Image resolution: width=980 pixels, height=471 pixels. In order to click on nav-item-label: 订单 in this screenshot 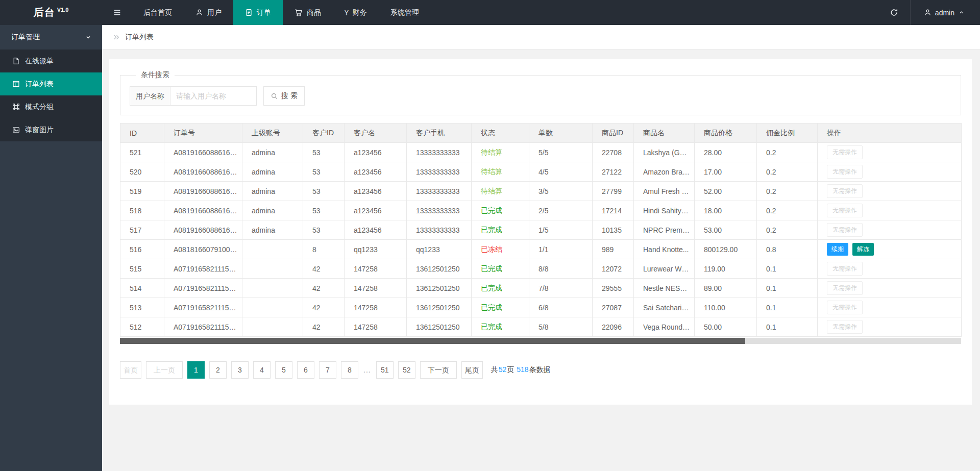, I will do `click(264, 13)`.